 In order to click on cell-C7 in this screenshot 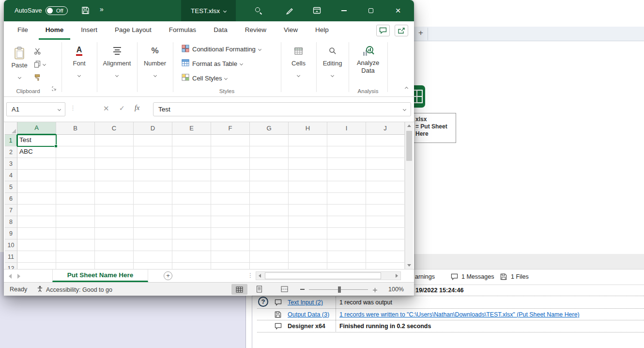, I will do `click(114, 210)`.